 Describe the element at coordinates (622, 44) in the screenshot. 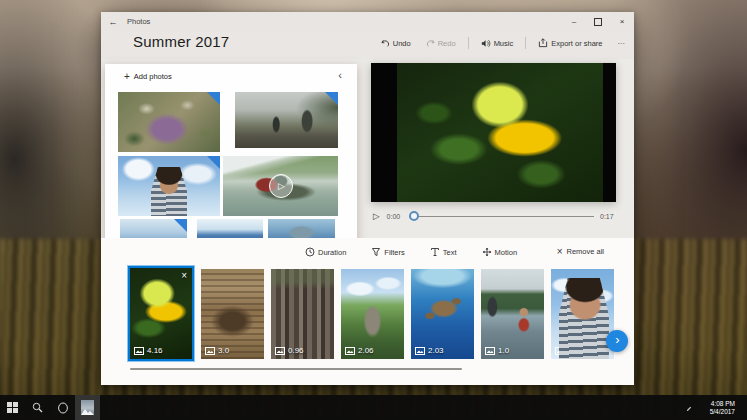

I see `more-icon: ···` at that location.